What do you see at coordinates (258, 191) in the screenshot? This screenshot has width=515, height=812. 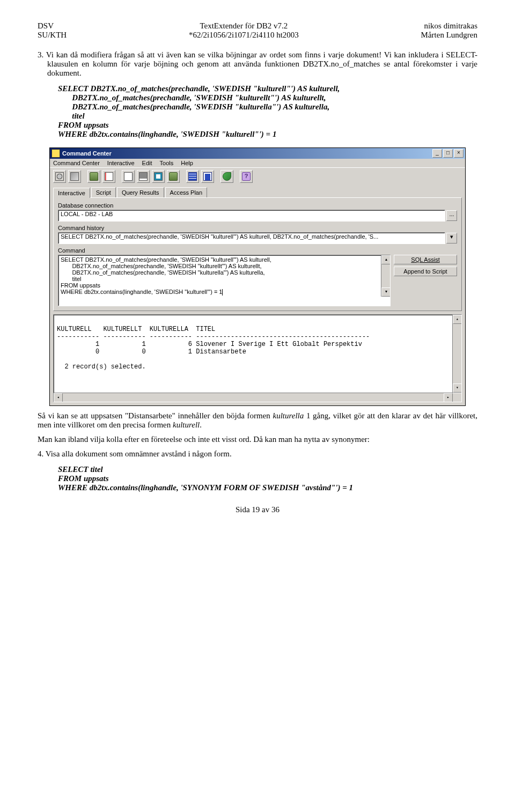 I see `tab-strip: Interactive Script Query Results Access …` at bounding box center [258, 191].